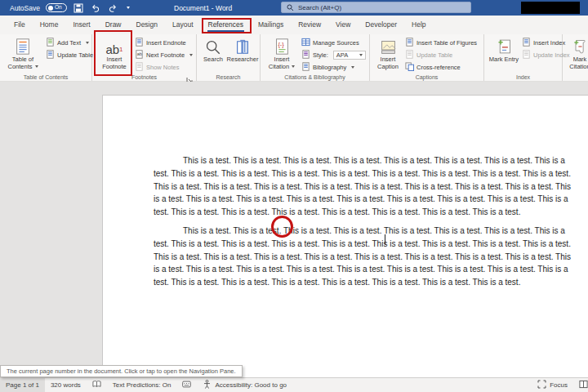  I want to click on view-mode-button, so click(581, 385).